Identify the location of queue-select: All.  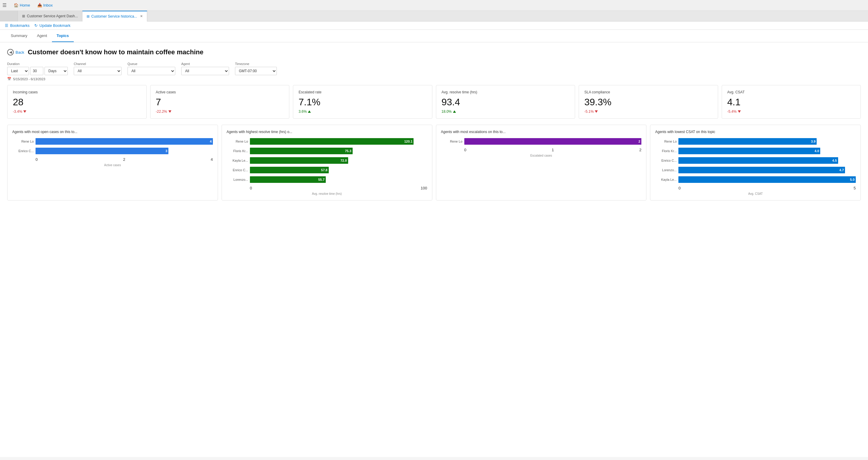
(151, 71).